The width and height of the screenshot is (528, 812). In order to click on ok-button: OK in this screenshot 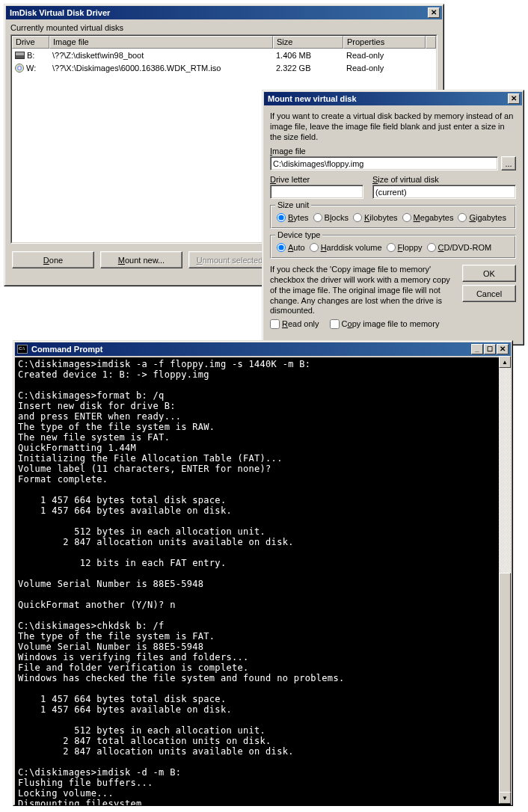, I will do `click(489, 274)`.